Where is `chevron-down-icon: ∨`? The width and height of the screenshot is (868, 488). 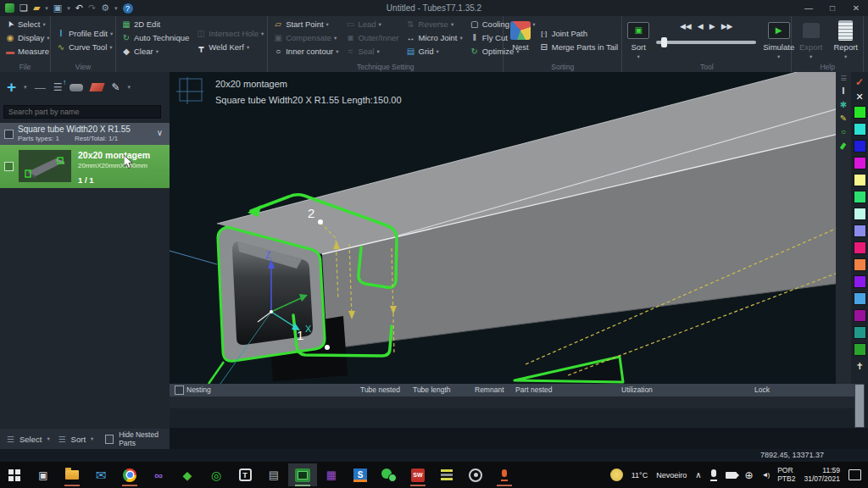
chevron-down-icon: ∨ is located at coordinates (159, 132).